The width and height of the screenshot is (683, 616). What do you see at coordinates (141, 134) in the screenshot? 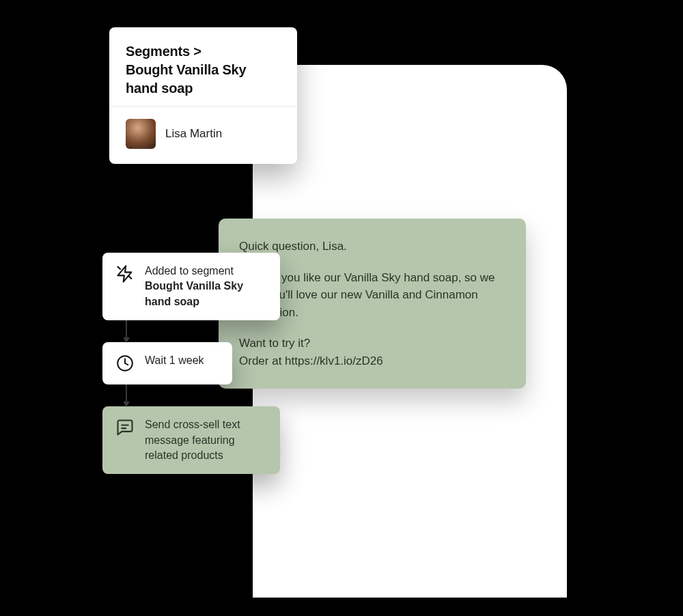
I see `avatar` at bounding box center [141, 134].